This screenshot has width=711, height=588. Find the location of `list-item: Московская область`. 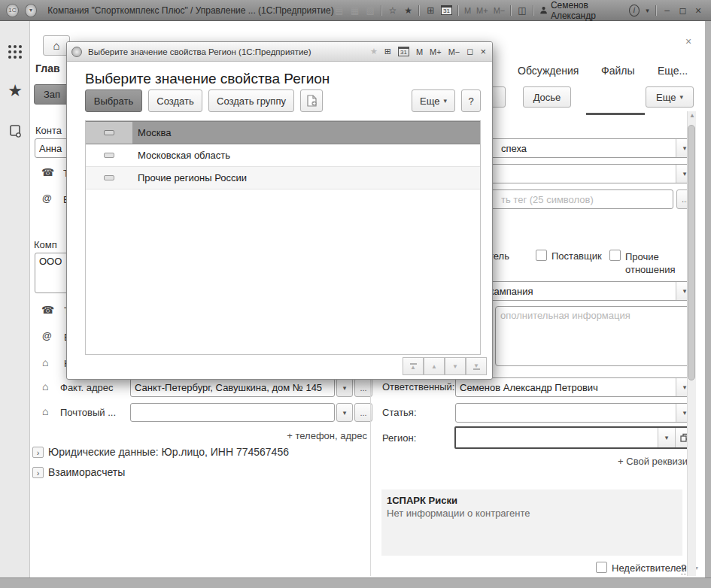

list-item: Московская область is located at coordinates (283, 156).